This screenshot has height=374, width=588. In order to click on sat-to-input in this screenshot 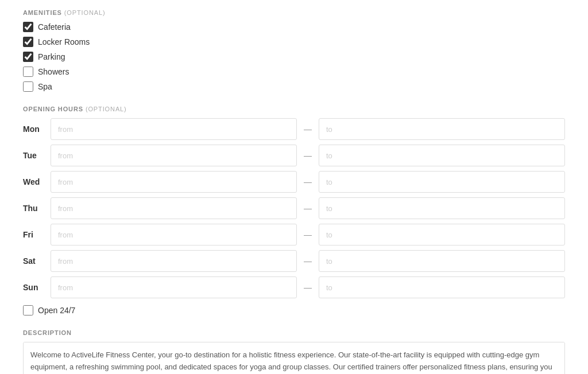, I will do `click(442, 261)`.